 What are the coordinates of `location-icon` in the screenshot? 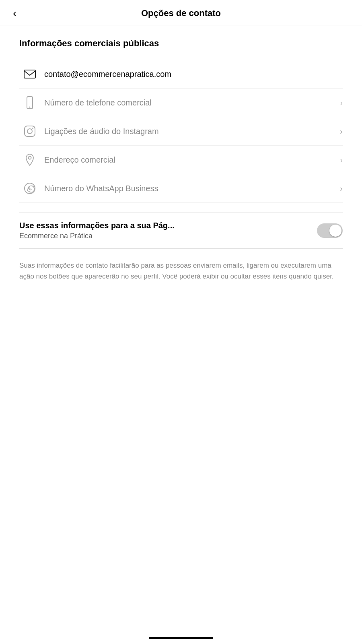 It's located at (30, 160).